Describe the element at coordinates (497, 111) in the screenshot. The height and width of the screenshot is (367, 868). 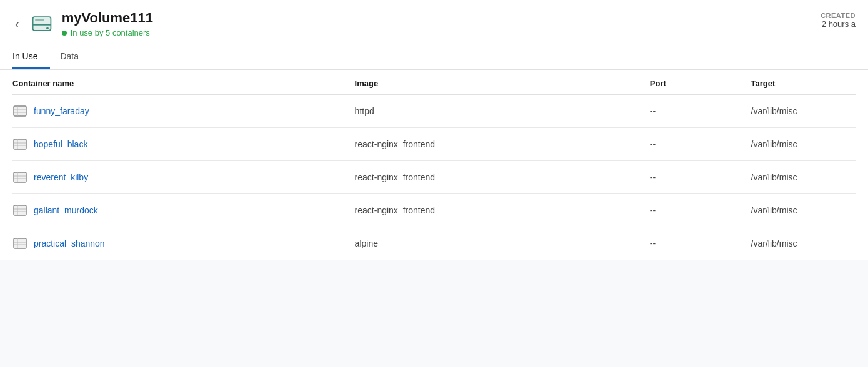
I see `container-image: httpd` at that location.